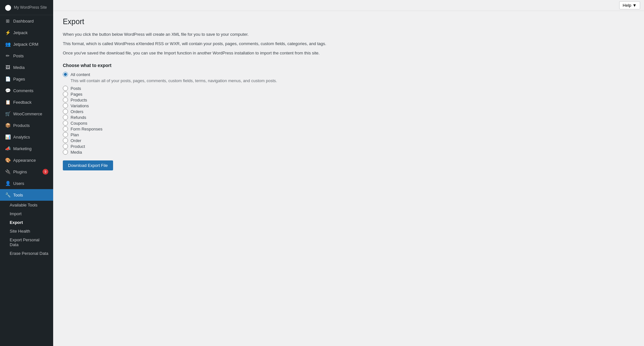 The image size is (644, 346). I want to click on sidebar-item-posts: ✏Posts, so click(26, 56).